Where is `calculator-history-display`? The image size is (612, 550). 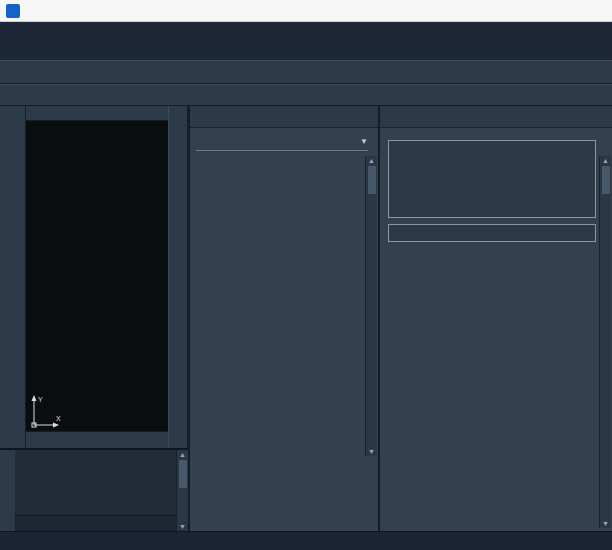 calculator-history-display is located at coordinates (492, 179).